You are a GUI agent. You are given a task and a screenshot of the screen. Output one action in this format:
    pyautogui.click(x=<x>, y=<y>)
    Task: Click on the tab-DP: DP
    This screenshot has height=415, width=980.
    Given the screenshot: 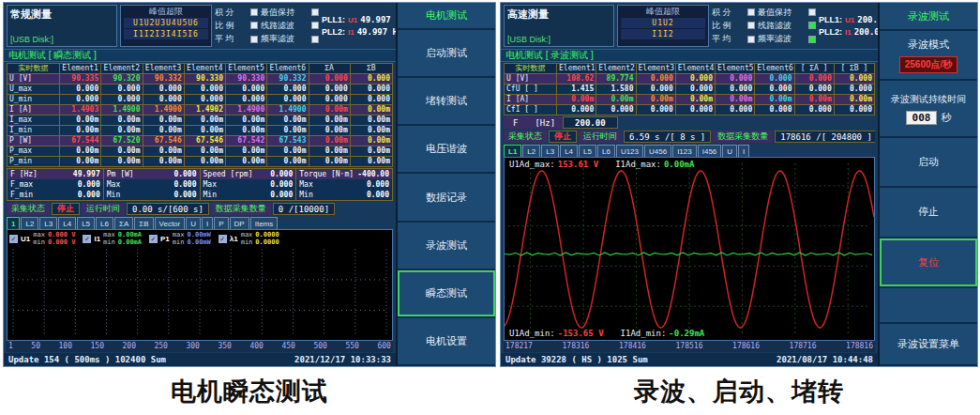 What is the action you would take?
    pyautogui.click(x=240, y=223)
    